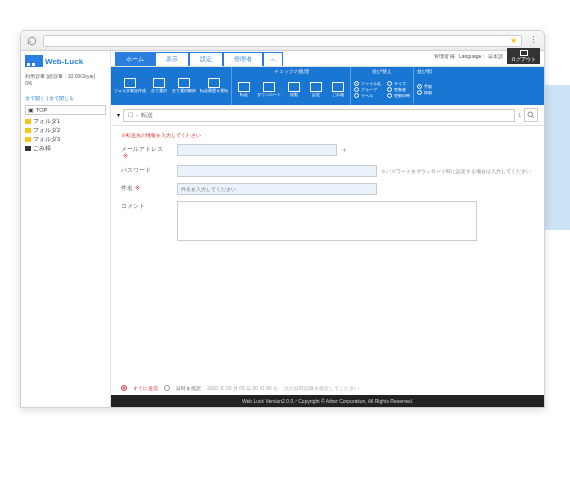 Image resolution: width=570 pixels, height=500 pixels. I want to click on tab-view: 表示, so click(172, 59).